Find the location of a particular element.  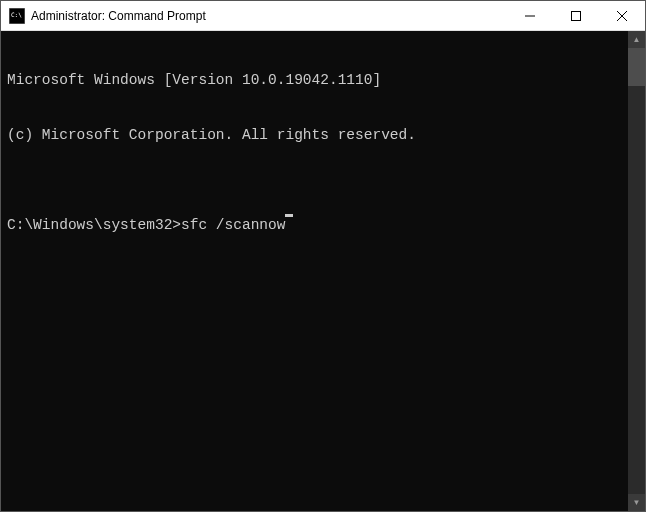

scrollbar-down-button: ▼ is located at coordinates (636, 502).